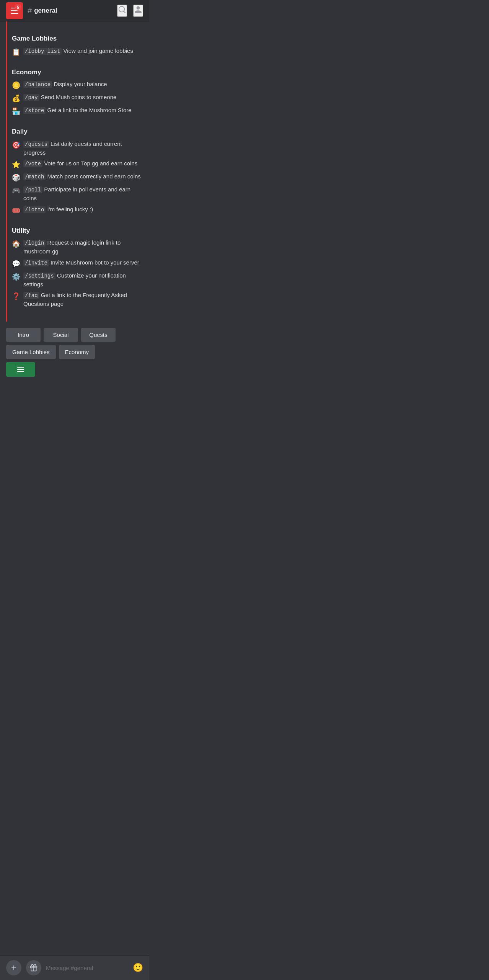 The height and width of the screenshot is (980, 489). What do you see at coordinates (77, 264) in the screenshot?
I see `invite-command: 💬 /invite Invite Mushroom bot to your se…` at bounding box center [77, 264].